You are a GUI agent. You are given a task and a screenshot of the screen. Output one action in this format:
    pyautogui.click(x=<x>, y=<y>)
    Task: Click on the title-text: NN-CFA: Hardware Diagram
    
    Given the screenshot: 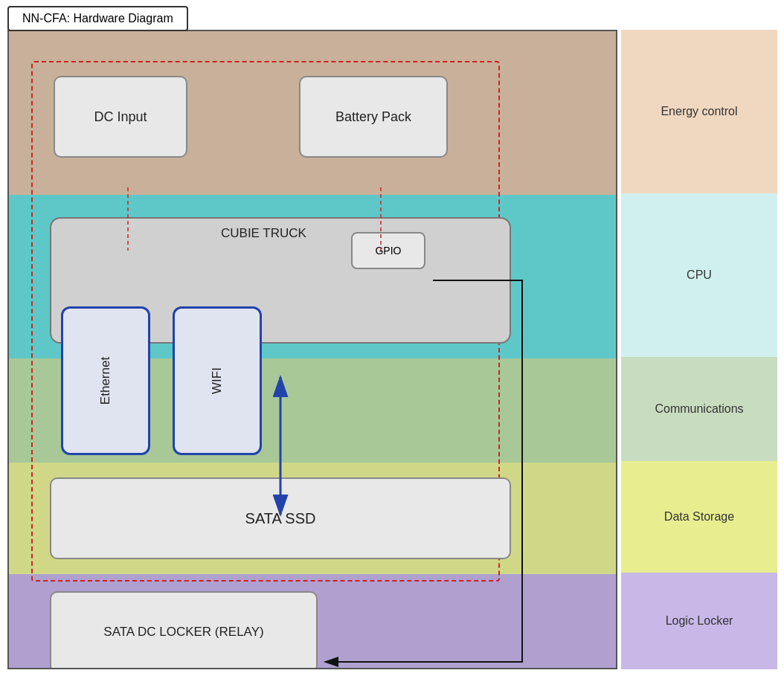 What is the action you would take?
    pyautogui.click(x=98, y=18)
    